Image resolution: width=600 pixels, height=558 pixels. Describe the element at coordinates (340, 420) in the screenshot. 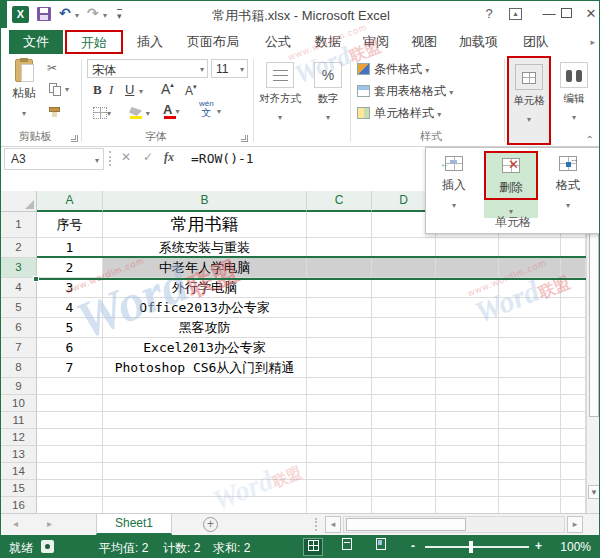

I see `cell-C11` at that location.